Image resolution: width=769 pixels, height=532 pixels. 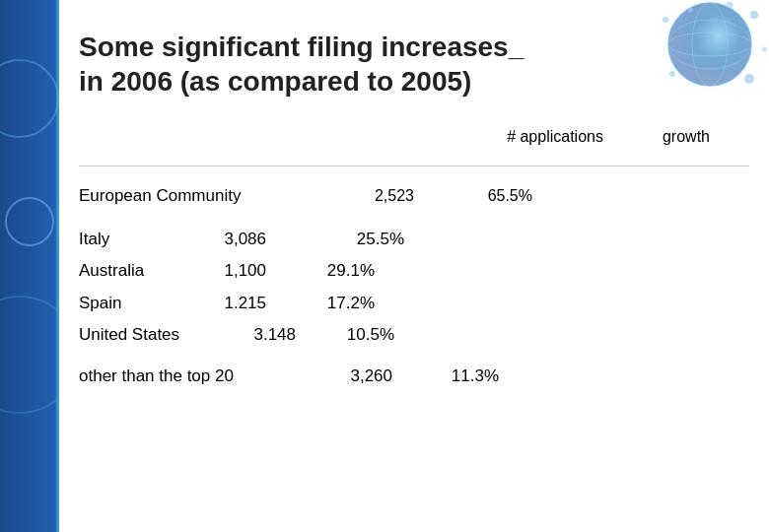 I want to click on growth-header: growth, so click(x=686, y=137).